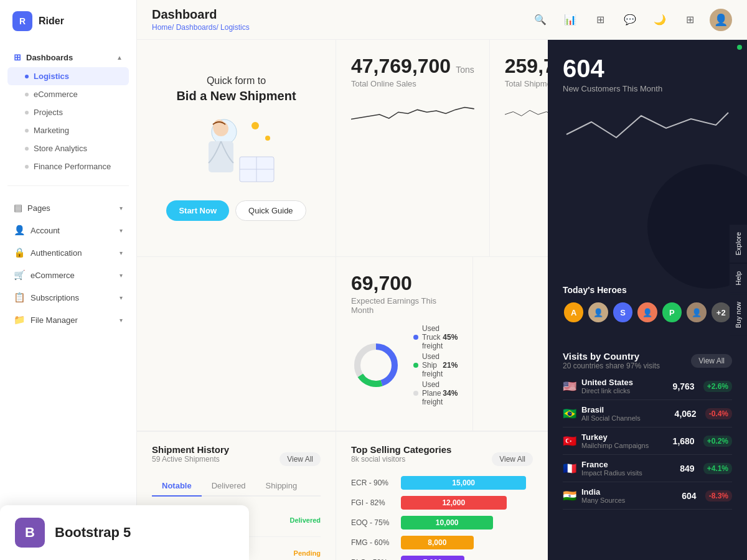  I want to click on bar-row-2: FGI - 82% 12,000, so click(442, 503).